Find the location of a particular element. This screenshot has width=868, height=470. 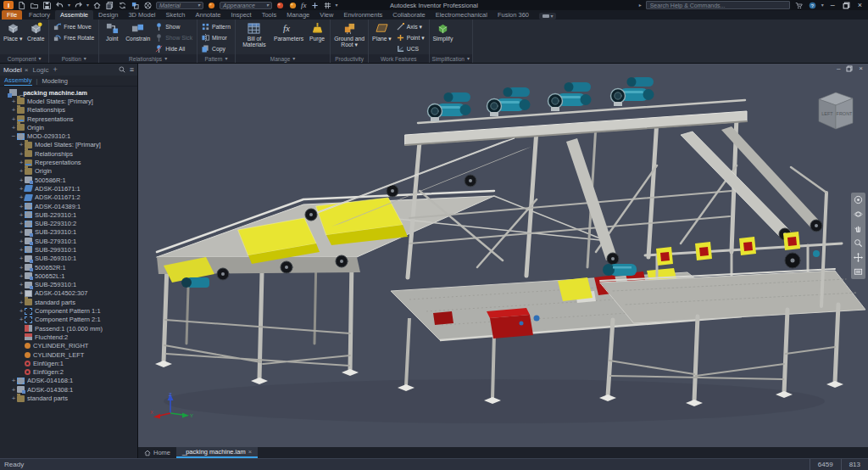

ribbon-tab-assemble: Assemble is located at coordinates (75, 15).